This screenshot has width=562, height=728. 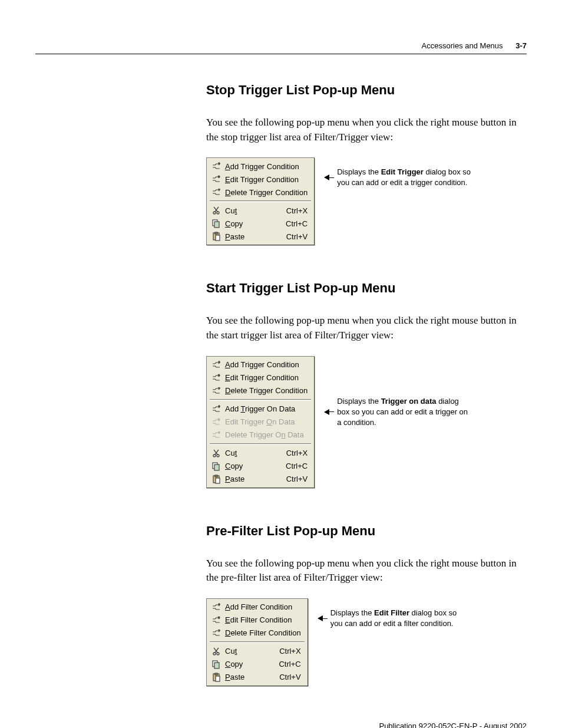 I want to click on callout-text: Displays the Edit Filter dialog box so y…, so click(x=394, y=618).